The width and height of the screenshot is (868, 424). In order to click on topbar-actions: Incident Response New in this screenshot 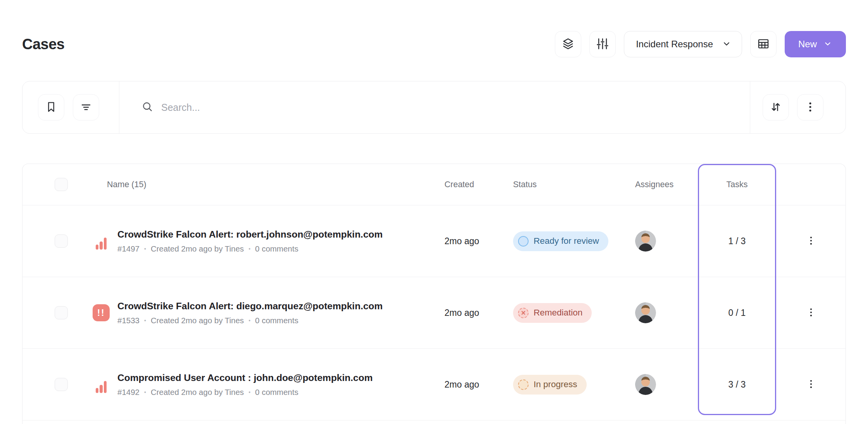, I will do `click(701, 44)`.